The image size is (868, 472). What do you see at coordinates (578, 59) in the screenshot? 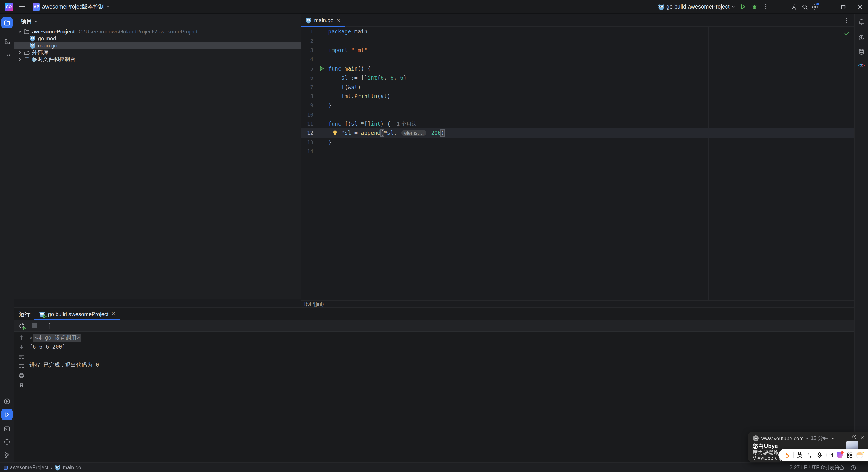
I see `code-line: 4` at bounding box center [578, 59].